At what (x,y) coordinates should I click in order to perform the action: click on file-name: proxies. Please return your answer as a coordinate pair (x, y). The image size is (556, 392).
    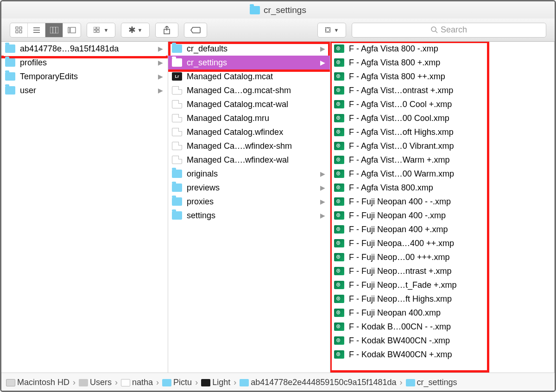
    Looking at the image, I should click on (200, 202).